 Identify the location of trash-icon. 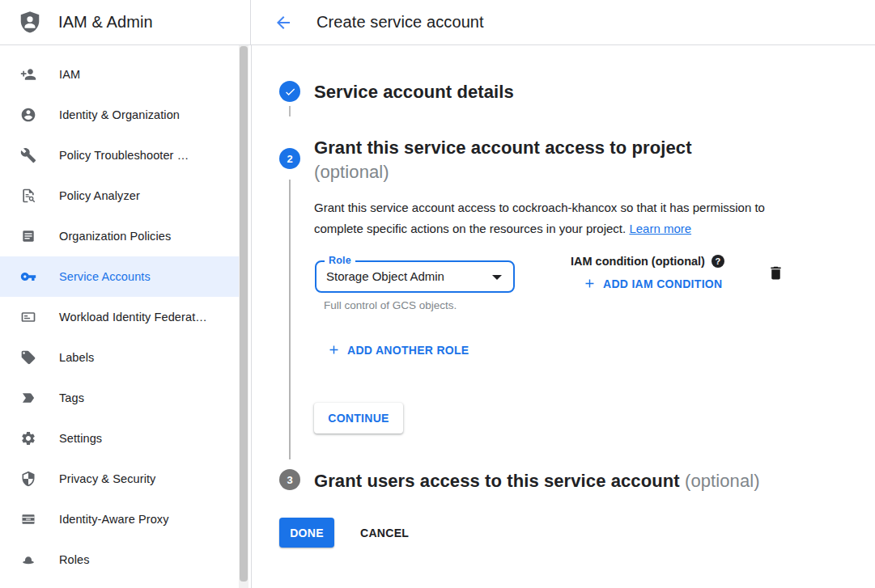
(775, 273).